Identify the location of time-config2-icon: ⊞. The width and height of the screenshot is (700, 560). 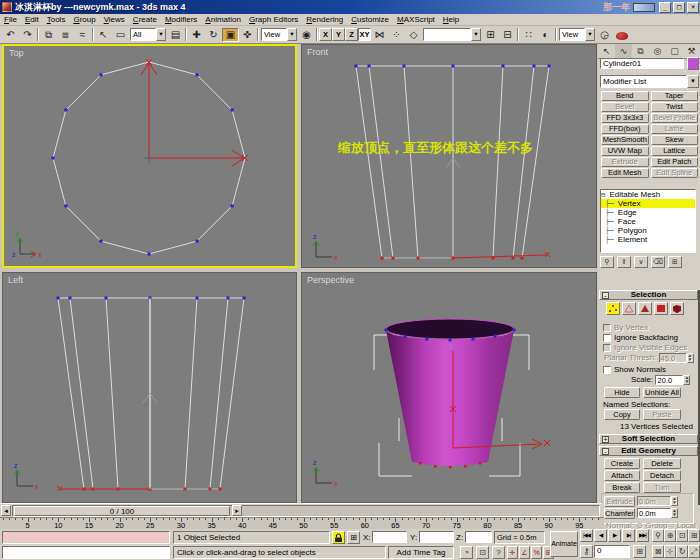
(640, 552).